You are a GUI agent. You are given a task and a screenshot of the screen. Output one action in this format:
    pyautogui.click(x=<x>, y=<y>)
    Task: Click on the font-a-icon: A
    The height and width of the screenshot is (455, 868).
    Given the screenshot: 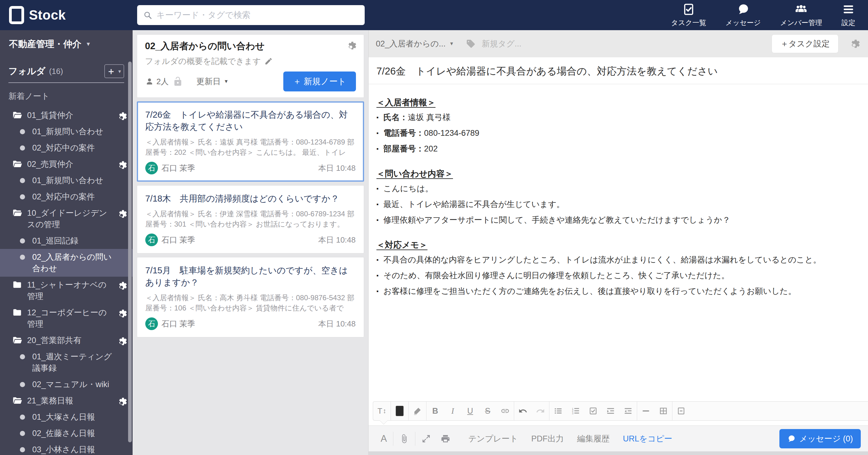 What is the action you would take?
    pyautogui.click(x=384, y=439)
    